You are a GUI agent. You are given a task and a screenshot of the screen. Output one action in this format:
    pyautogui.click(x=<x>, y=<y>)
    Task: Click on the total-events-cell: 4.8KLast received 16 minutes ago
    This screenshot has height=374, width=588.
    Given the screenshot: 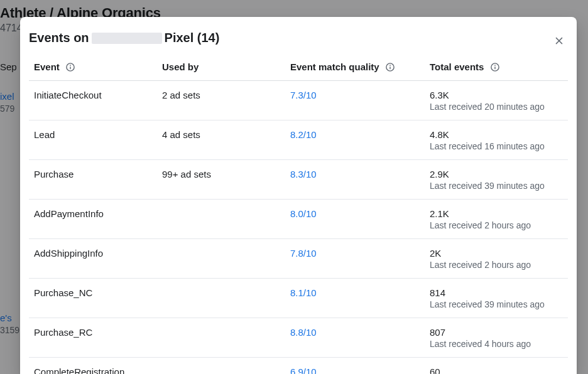 What is the action you would take?
    pyautogui.click(x=497, y=141)
    